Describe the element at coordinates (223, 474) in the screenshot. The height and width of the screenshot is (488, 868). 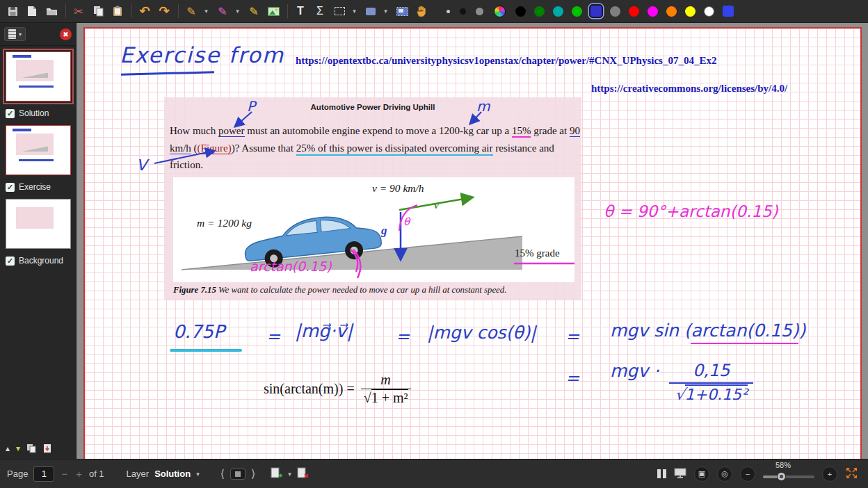
I see `prev-layer-button: ⟨` at that location.